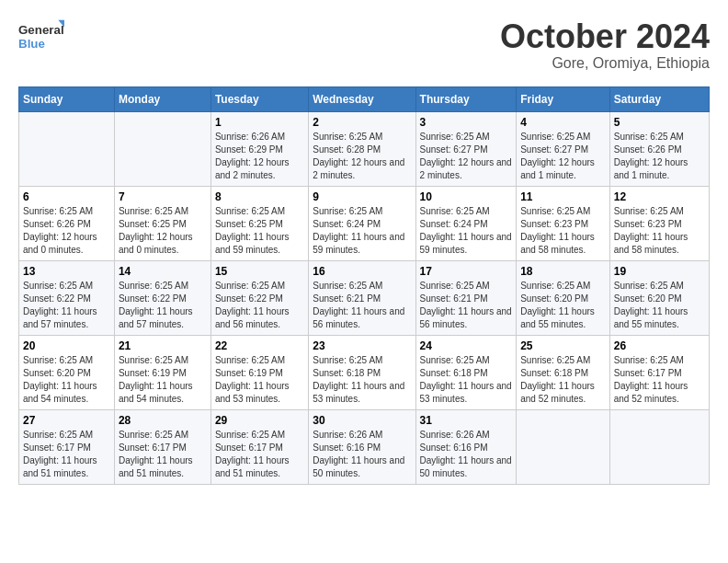 Image resolution: width=728 pixels, height=563 pixels. What do you see at coordinates (659, 149) in the screenshot?
I see `day-cell-5: 5 Sunrise: 6:25 AMSunset: 6:26 PMDayligh…` at bounding box center [659, 149].